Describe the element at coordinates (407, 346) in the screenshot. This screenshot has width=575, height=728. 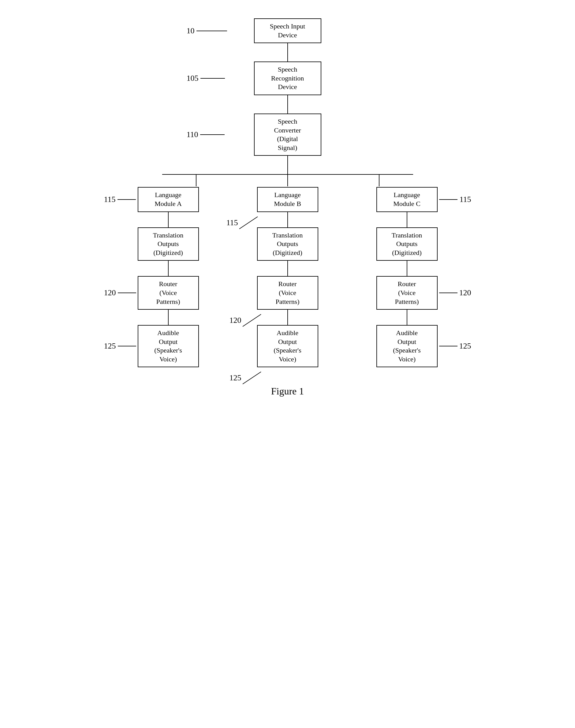
I see `audible-output-c-box: Audible Output (Speaker's Voice)` at that location.